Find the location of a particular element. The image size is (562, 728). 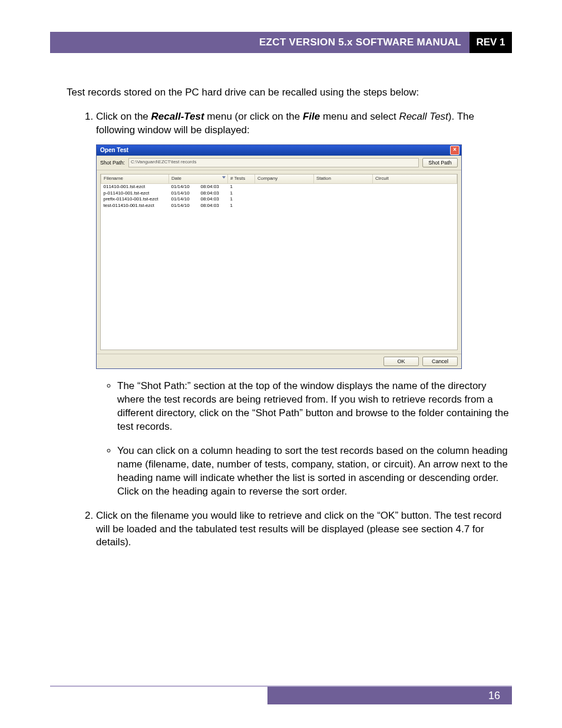

table-row: prefix-011410-001.tst-ezct01/14/1008:04:… is located at coordinates (279, 199).